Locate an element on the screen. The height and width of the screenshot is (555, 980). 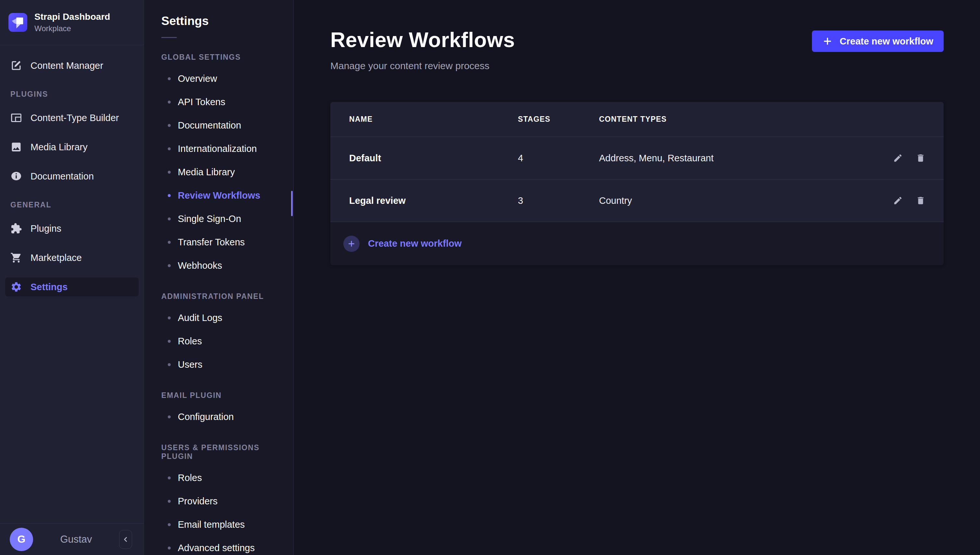
subnav-item-overview: Overview is located at coordinates (219, 79).